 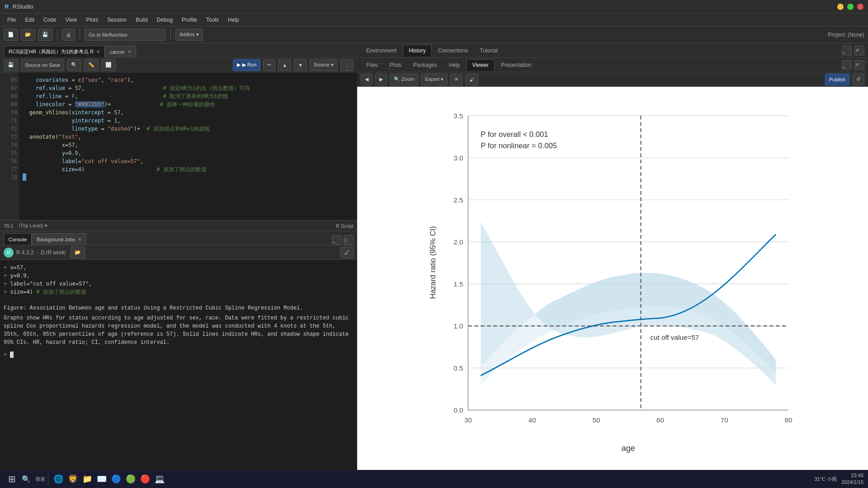 What do you see at coordinates (480, 65) in the screenshot?
I see `viewer-tab: Viewer` at bounding box center [480, 65].